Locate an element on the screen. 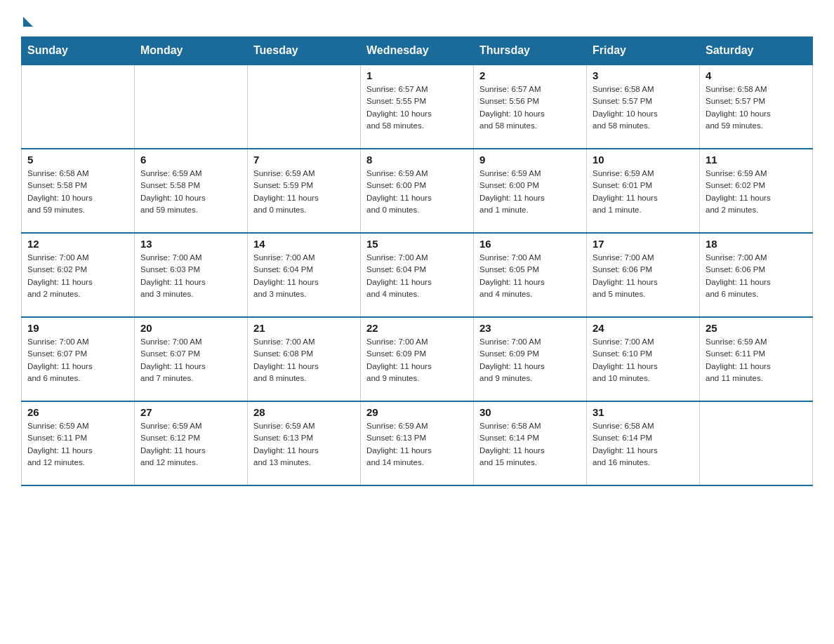 This screenshot has width=834, height=644. weekday-header-friday: Friday is located at coordinates (643, 51).